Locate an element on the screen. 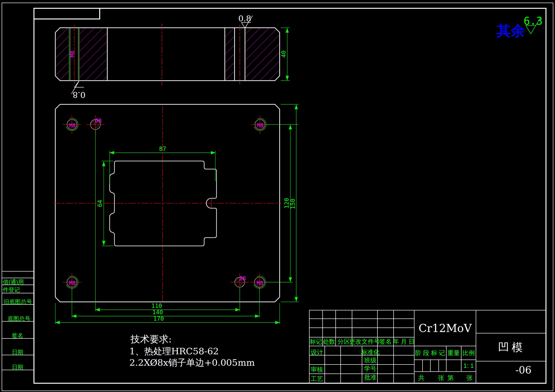 This screenshot has height=392, width=555. rev-header: 签名 is located at coordinates (385, 342).